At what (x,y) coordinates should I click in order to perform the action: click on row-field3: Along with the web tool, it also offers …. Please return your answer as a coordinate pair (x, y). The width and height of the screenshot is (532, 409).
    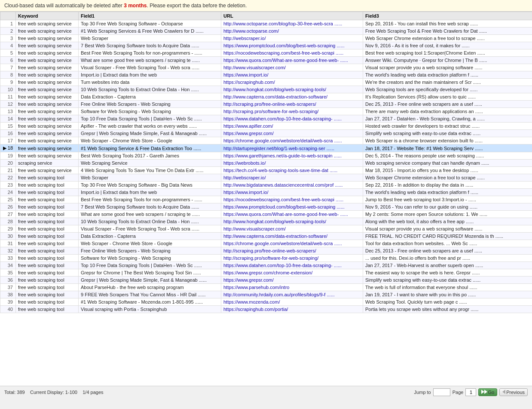
    Looking at the image, I should click on (448, 222).